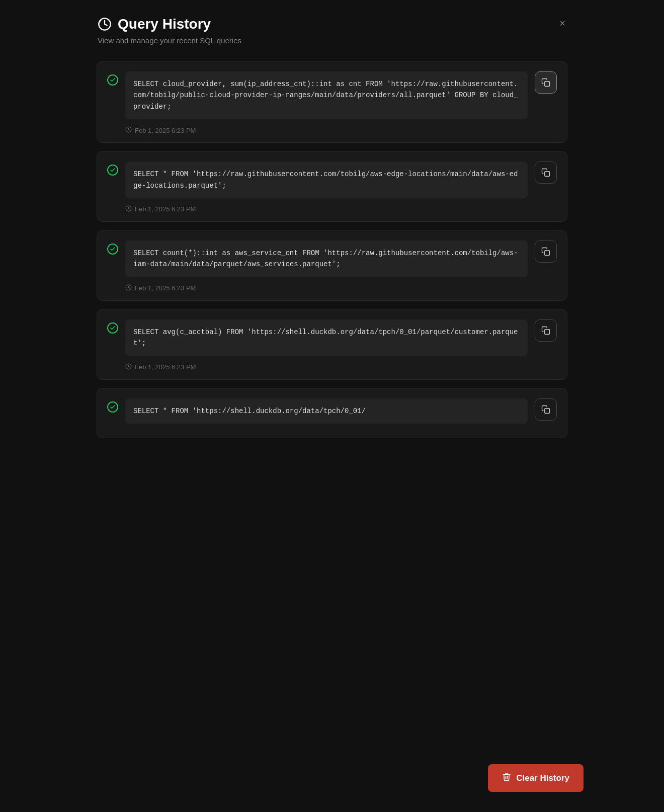  What do you see at coordinates (332, 259) in the screenshot?
I see `query-card-body: SELECT count(*)::int as aws_service_cnt …` at bounding box center [332, 259].